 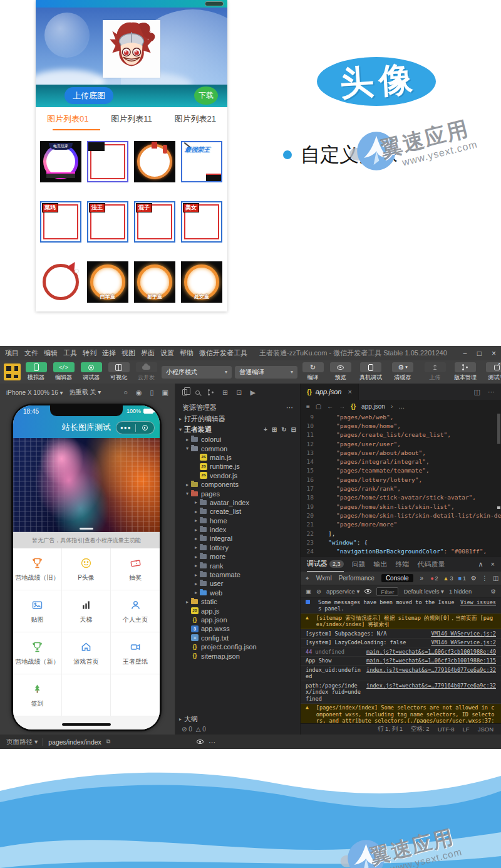 What do you see at coordinates (252, 392) in the screenshot?
I see `run-icon: ▶` at bounding box center [252, 392].